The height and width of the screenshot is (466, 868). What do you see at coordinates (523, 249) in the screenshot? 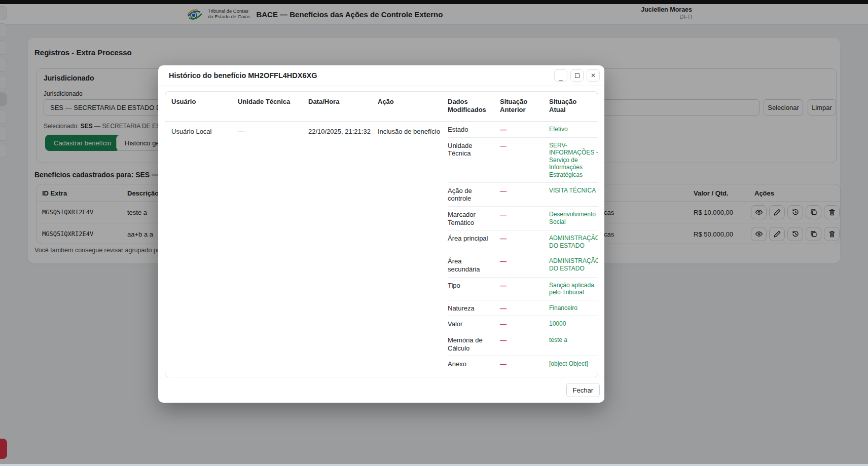
I see `changes-list: Estado — Efetivo Unidade Técnica — SERV-…` at bounding box center [523, 249].